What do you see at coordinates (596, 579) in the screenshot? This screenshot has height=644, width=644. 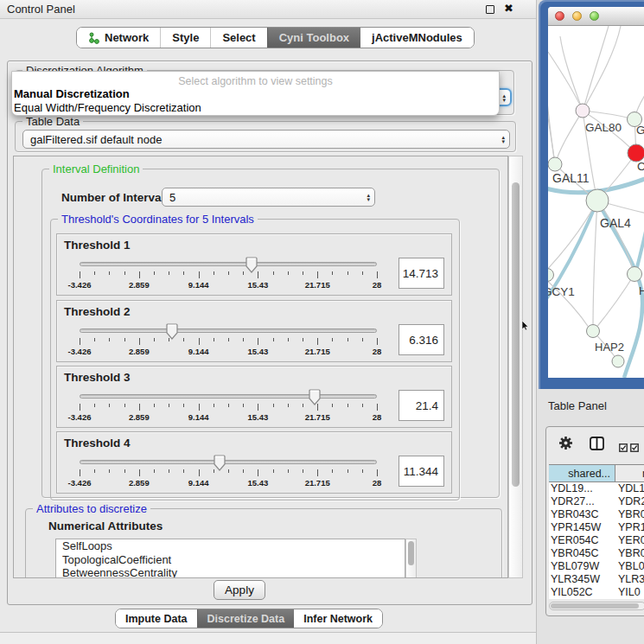 I see `table-row: YLR345WYLR3` at bounding box center [596, 579].